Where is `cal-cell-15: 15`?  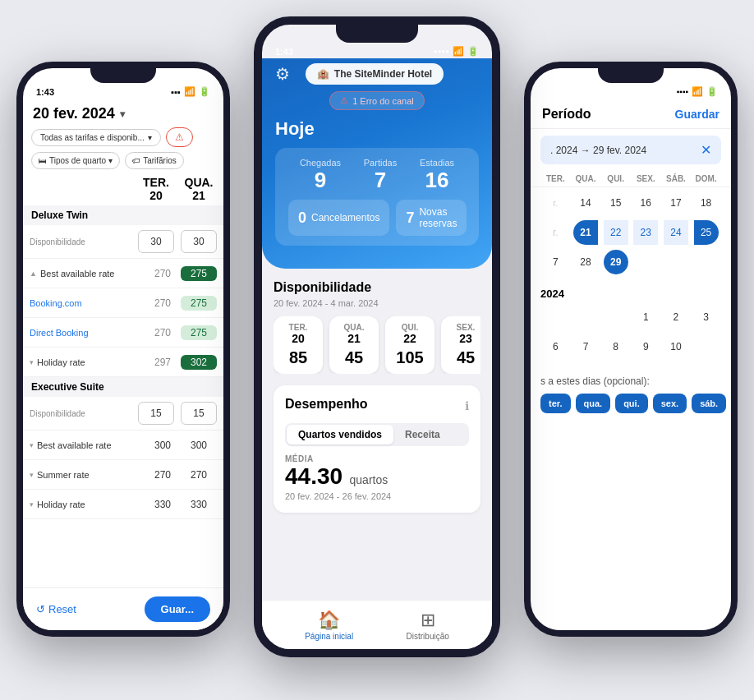
cal-cell-15: 15 is located at coordinates (616, 203).